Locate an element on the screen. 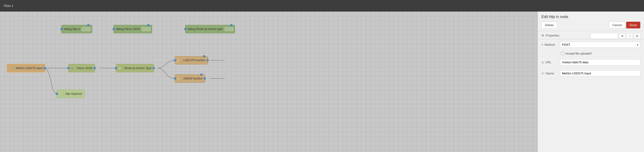 This screenshot has height=152, width=644. tab-icon-doc: 📄 is located at coordinates (630, 36).